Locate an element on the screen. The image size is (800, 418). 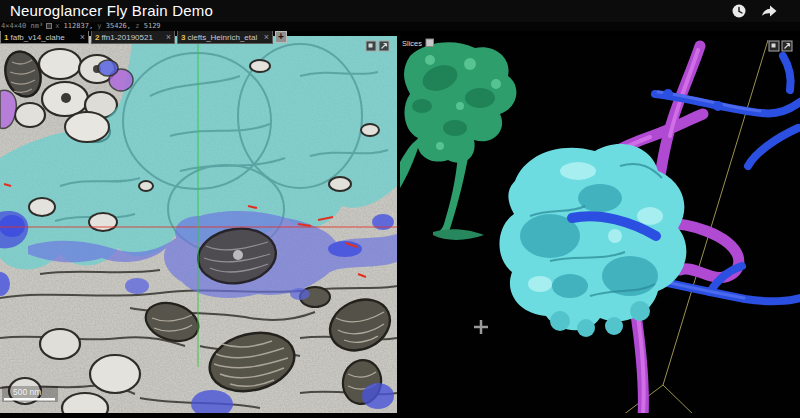
slices-control: Slices is located at coordinates (418, 44).